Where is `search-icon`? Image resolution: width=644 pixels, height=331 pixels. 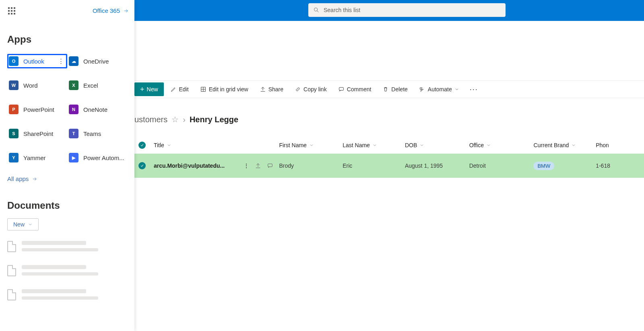
search-icon is located at coordinates (316, 10).